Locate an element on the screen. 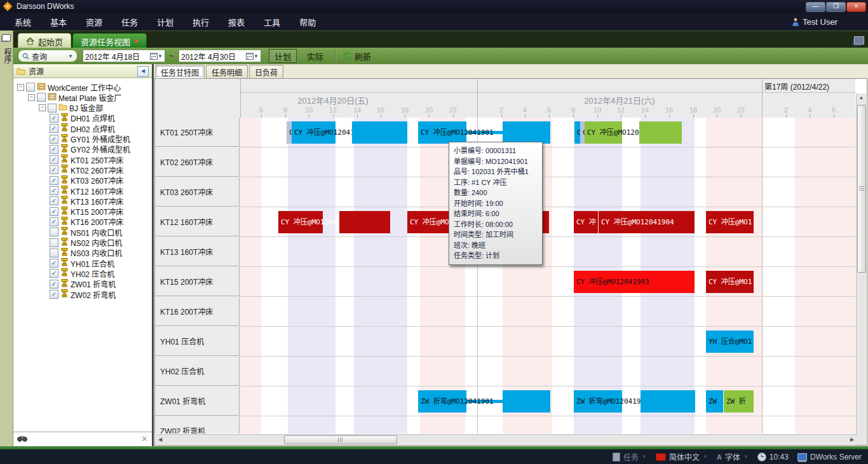 The height and width of the screenshot is (464, 868). horizontal-scroll-thumb is located at coordinates (341, 440).